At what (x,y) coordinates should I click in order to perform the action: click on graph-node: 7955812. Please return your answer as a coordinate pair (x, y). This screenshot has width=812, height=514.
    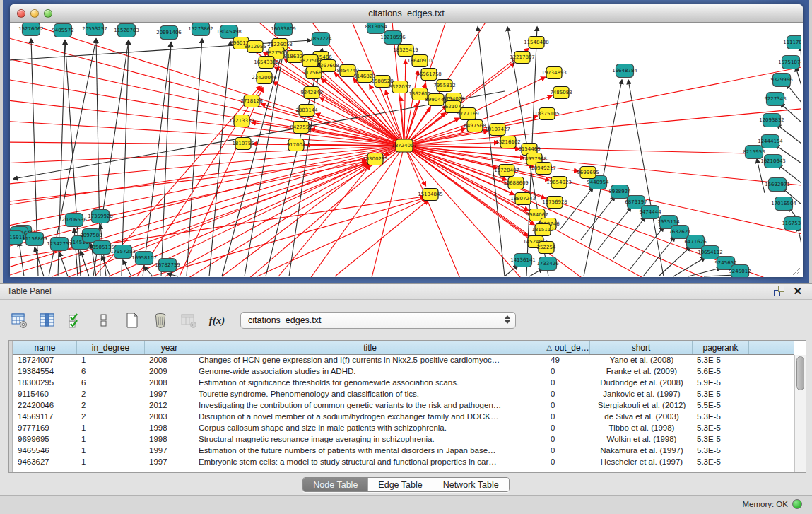
    Looking at the image, I should click on (444, 86).